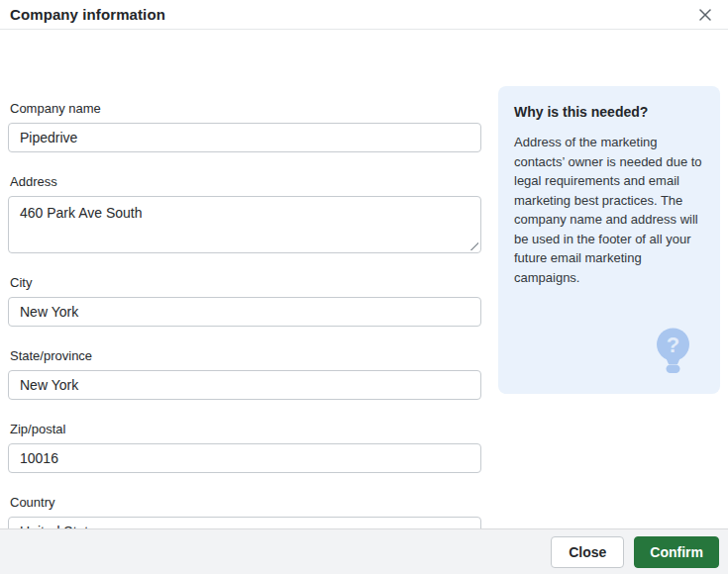 The height and width of the screenshot is (574, 728). Describe the element at coordinates (245, 385) in the screenshot. I see `state-province-input` at that location.